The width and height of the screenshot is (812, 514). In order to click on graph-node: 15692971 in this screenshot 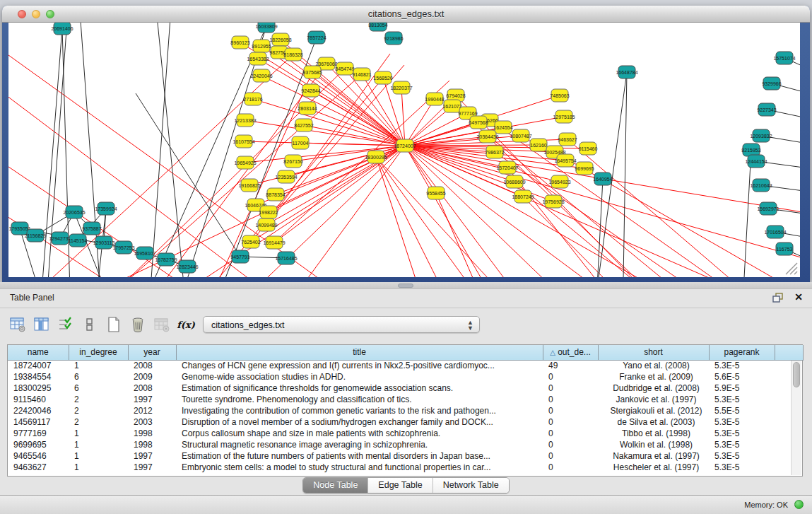, I will do `click(767, 209)`.